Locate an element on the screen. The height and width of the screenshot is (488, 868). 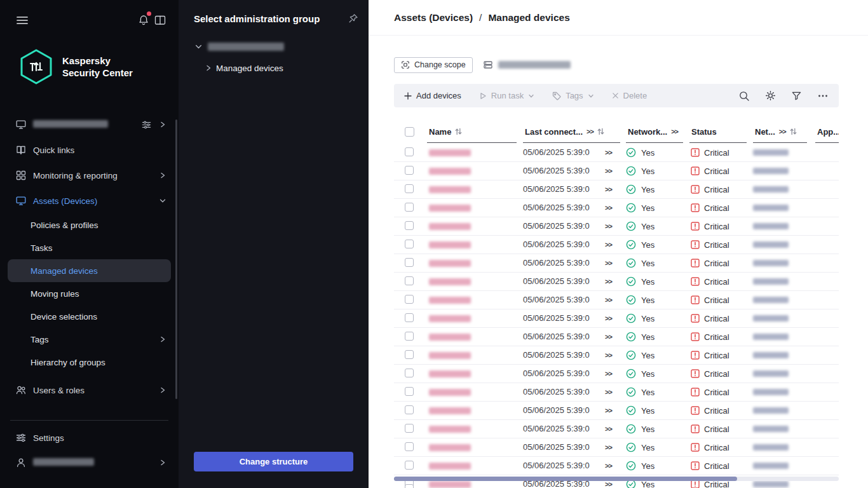
sidebar-item-moving-rules: Moving rules is located at coordinates (89, 294).